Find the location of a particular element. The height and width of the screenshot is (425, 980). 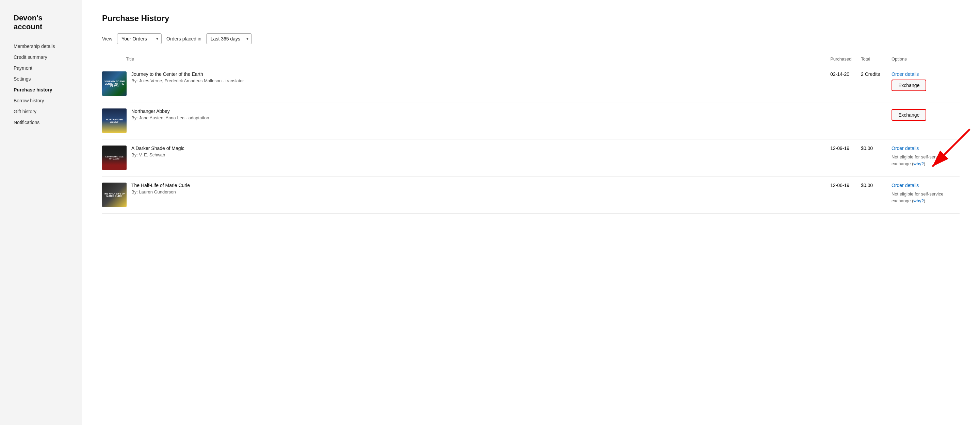

filters-row: View Your OrdersGifted Orders Orders pla… is located at coordinates (531, 39).